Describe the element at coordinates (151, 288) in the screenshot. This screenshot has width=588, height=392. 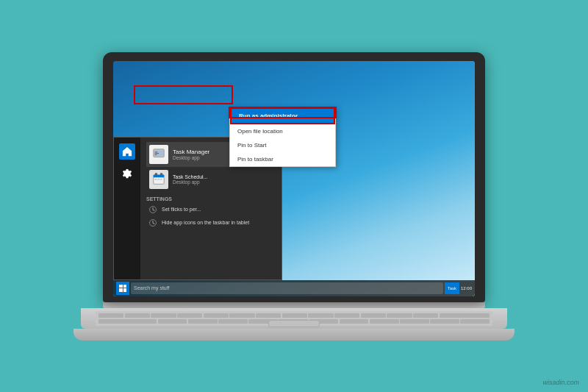
I see `taskbar-search-text: Search my stuff` at that location.